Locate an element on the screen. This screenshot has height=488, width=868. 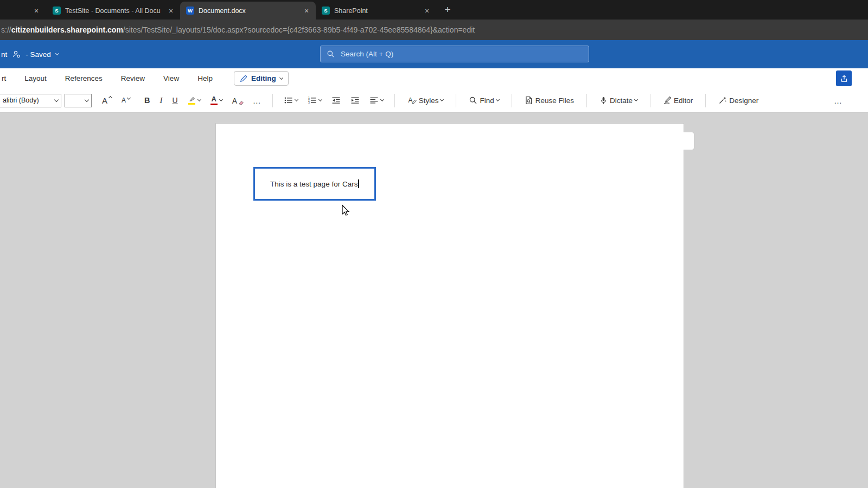
formatting-toolbar: alibri (Body) A A B I U A A … is located at coordinates (434, 101).